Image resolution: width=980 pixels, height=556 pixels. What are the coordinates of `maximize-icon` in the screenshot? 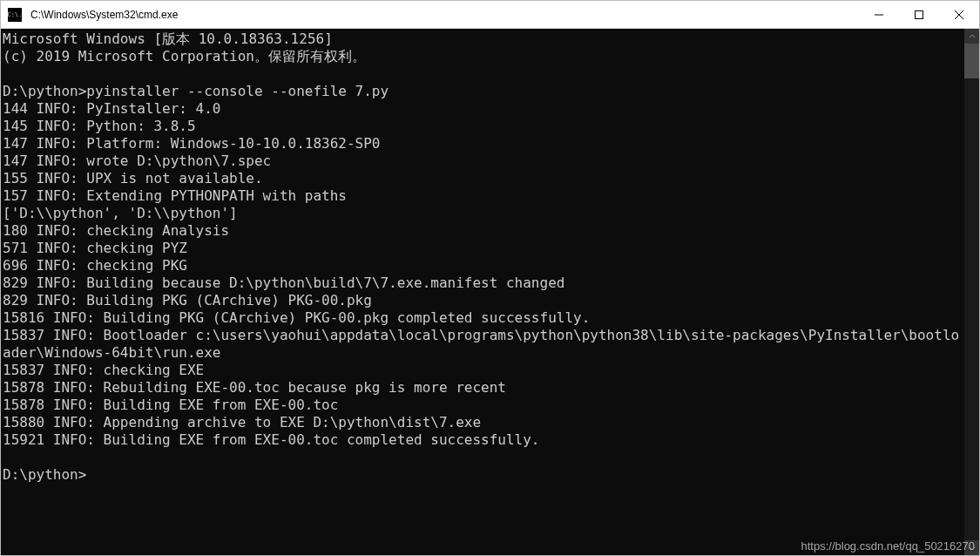 It's located at (919, 15).